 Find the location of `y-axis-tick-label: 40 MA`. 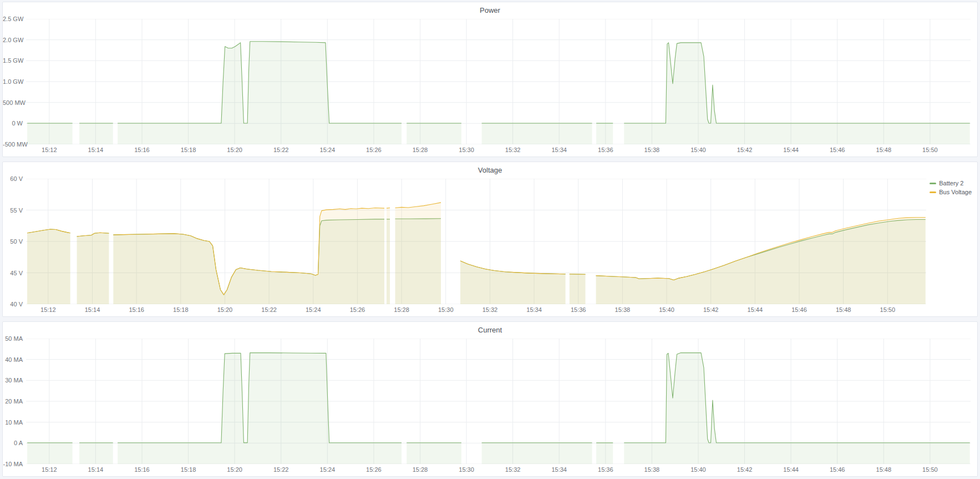

y-axis-tick-label: 40 MA is located at coordinates (13, 360).